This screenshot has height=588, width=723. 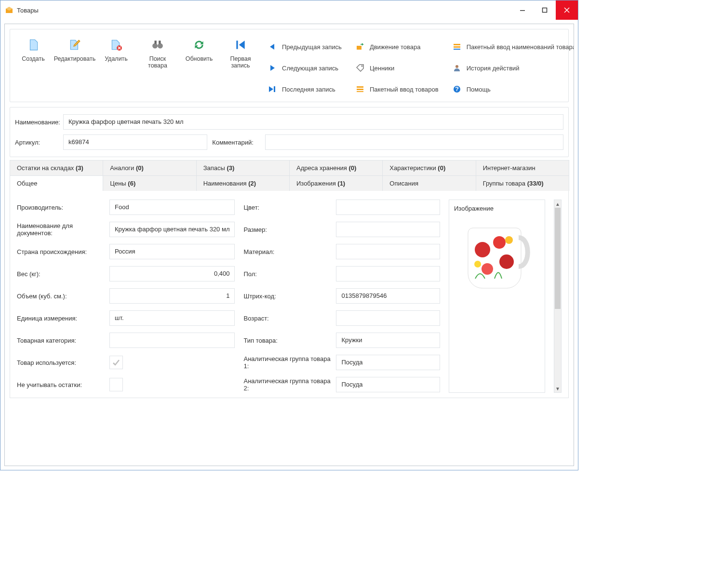 I want to click on barcode-field: 0135879879546, so click(x=388, y=296).